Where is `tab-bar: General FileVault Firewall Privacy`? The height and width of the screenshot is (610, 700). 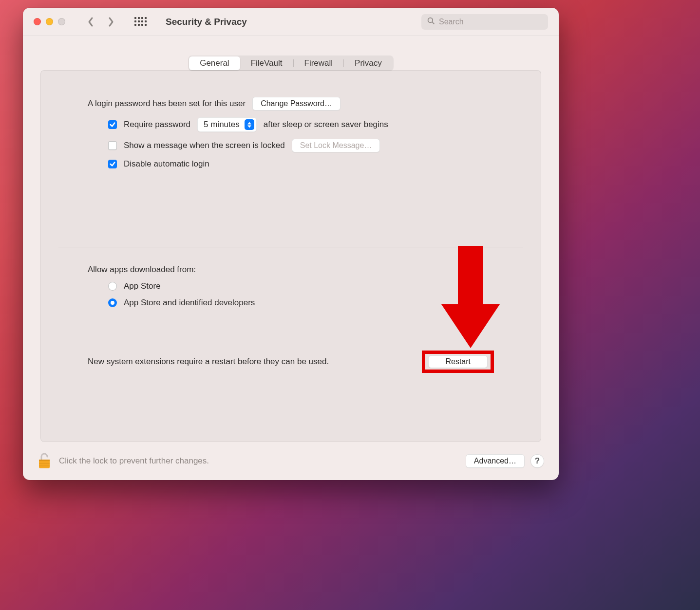
tab-bar: General FileVault Firewall Privacy is located at coordinates (291, 63).